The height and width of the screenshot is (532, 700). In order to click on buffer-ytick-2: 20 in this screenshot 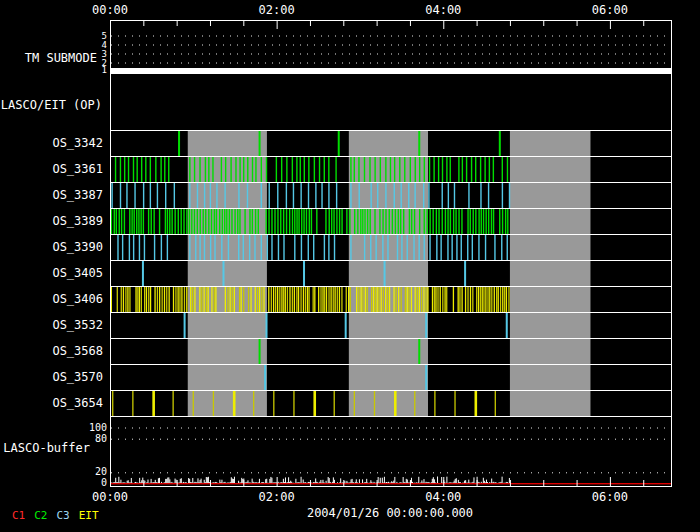, I will do `click(101, 472)`.